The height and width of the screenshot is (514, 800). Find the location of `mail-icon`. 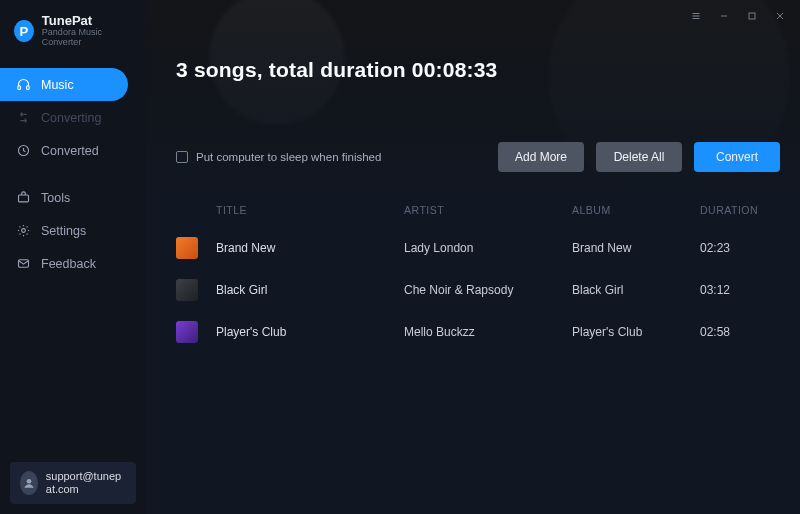

mail-icon is located at coordinates (24, 264).